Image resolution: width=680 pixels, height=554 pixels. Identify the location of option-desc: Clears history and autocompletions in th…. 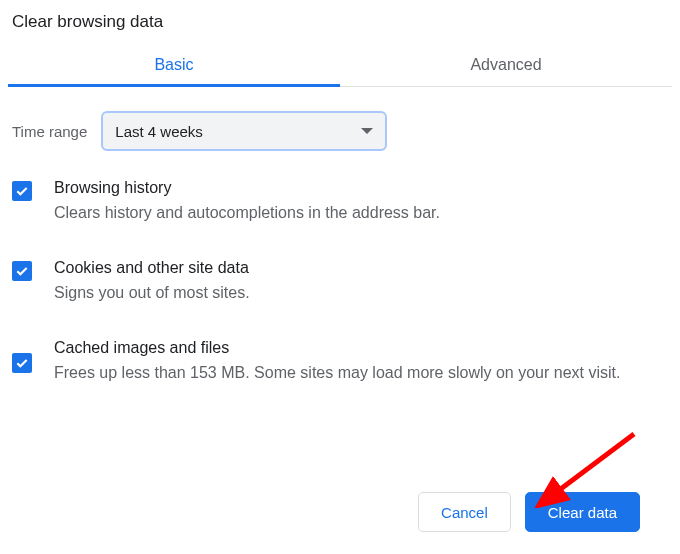
(361, 213).